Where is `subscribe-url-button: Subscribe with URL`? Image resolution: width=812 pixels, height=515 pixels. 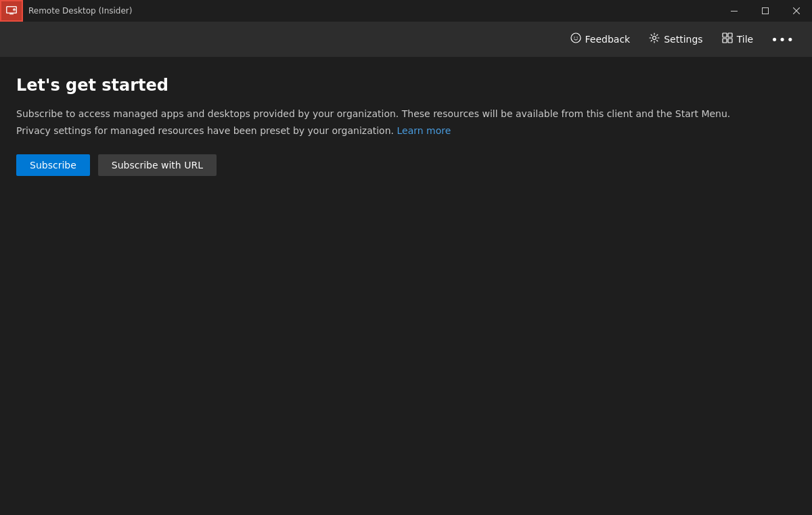 subscribe-url-button: Subscribe with URL is located at coordinates (157, 165).